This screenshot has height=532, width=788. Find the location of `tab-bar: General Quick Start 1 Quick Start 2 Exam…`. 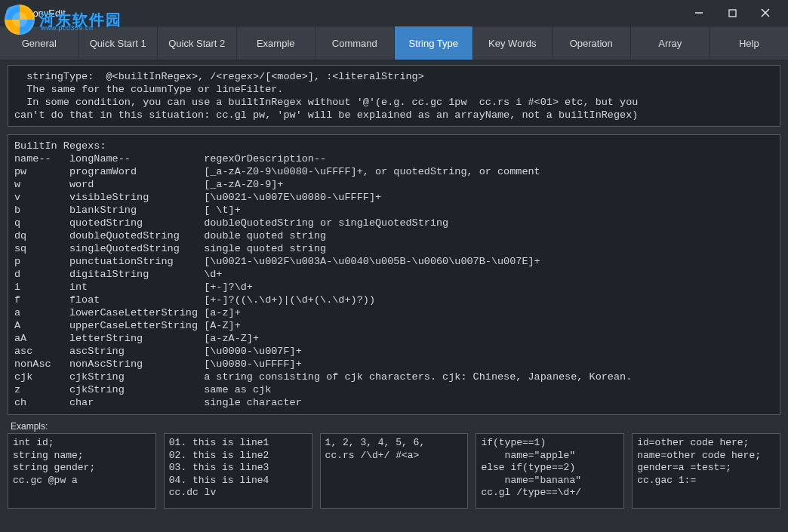

tab-bar: General Quick Start 1 Quick Start 2 Exam… is located at coordinates (394, 43).